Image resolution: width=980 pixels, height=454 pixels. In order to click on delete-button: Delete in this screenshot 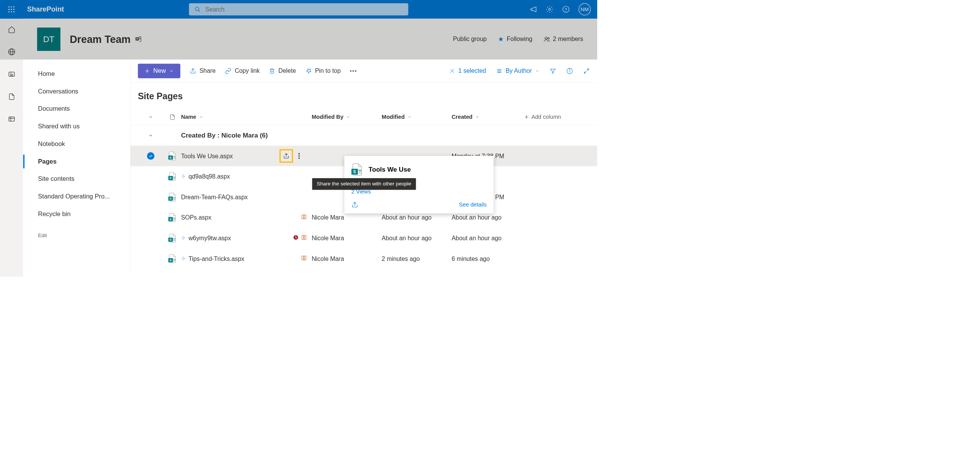, I will do `click(283, 71)`.